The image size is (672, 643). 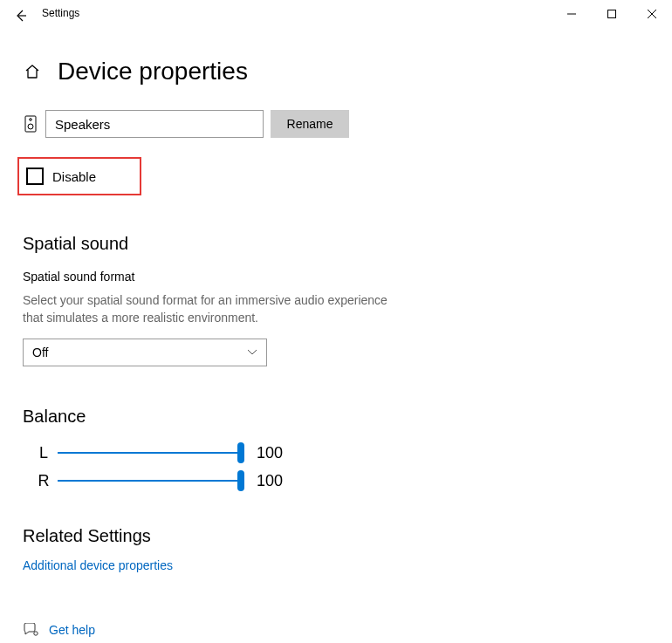 What do you see at coordinates (336, 244) in the screenshot?
I see `spatial-sound-title: Spatial sound` at bounding box center [336, 244].